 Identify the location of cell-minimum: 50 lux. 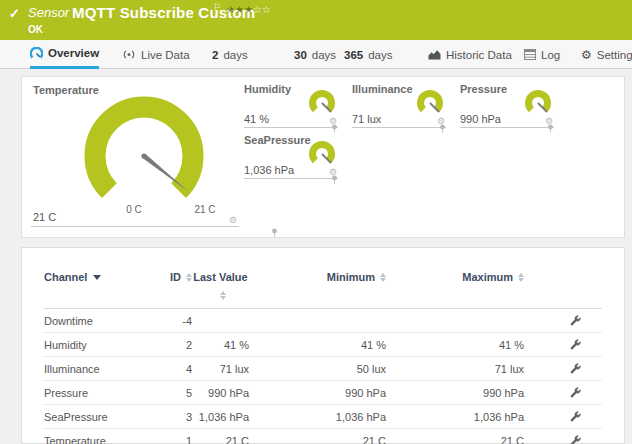
(318, 369).